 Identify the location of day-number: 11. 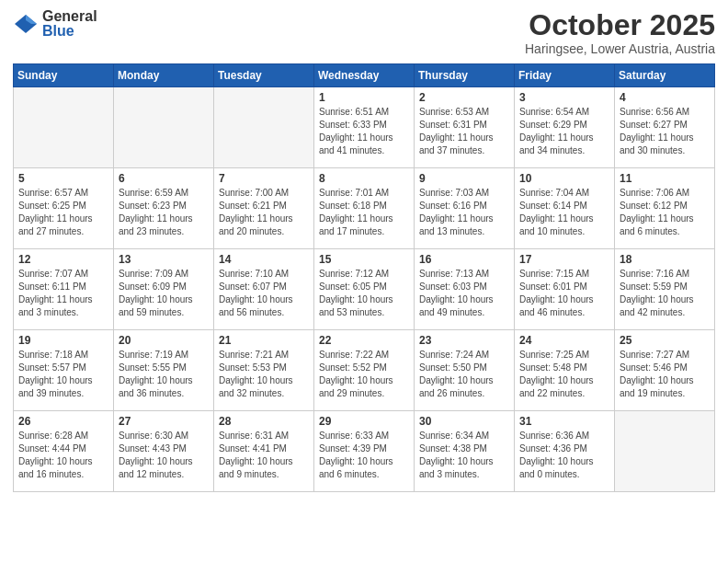
(665, 178).